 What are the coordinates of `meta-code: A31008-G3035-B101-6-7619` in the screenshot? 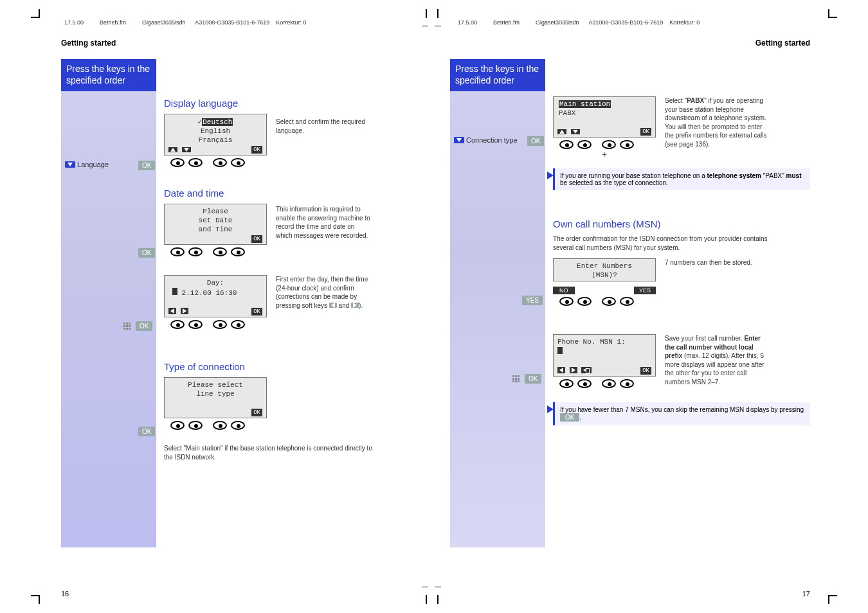 It's located at (232, 22).